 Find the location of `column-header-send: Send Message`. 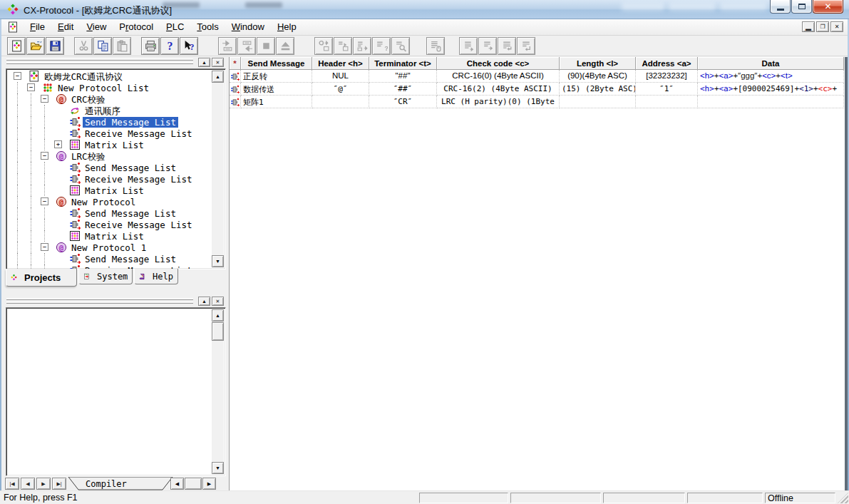

column-header-send: Send Message is located at coordinates (277, 63).